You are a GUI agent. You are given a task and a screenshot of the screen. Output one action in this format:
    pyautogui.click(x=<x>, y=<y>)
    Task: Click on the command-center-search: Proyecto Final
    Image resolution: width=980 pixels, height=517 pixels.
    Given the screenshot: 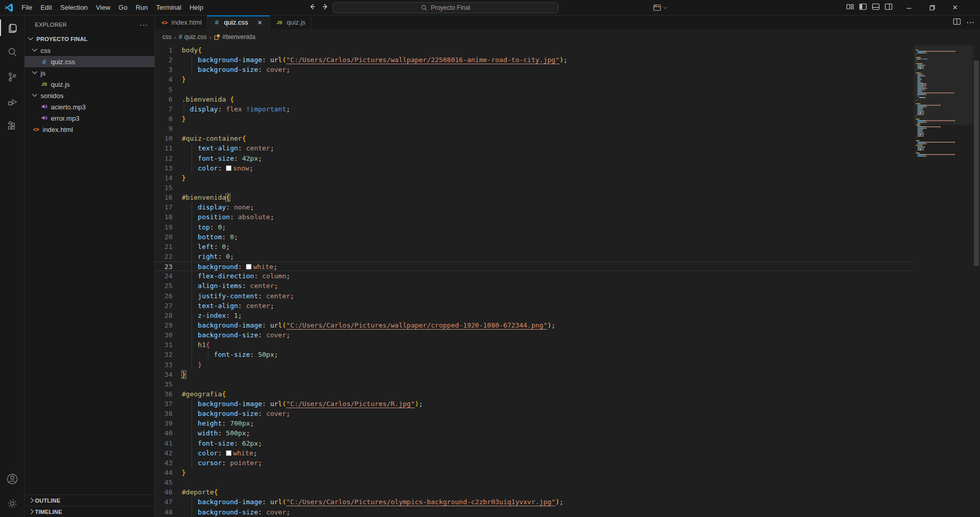 What is the action you would take?
    pyautogui.click(x=446, y=8)
    